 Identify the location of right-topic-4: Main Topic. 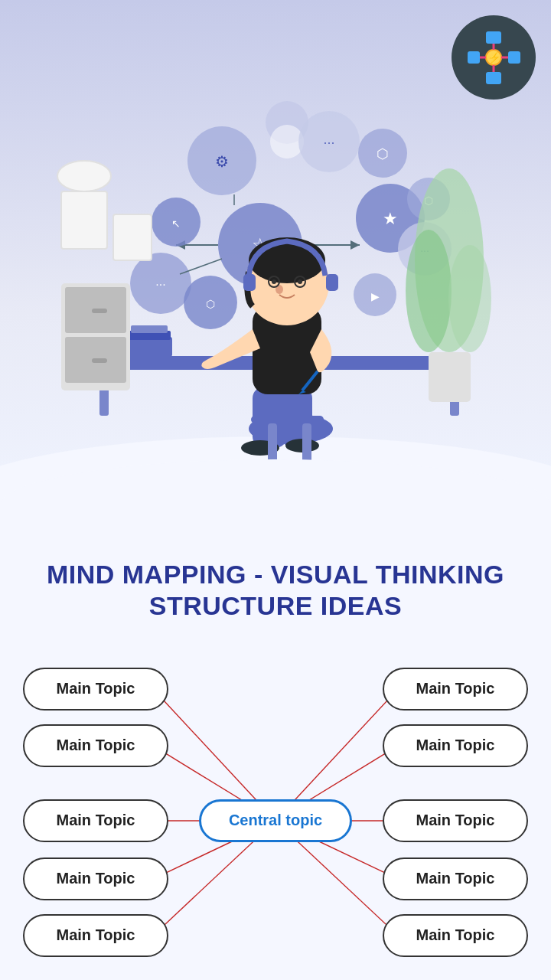
(455, 879).